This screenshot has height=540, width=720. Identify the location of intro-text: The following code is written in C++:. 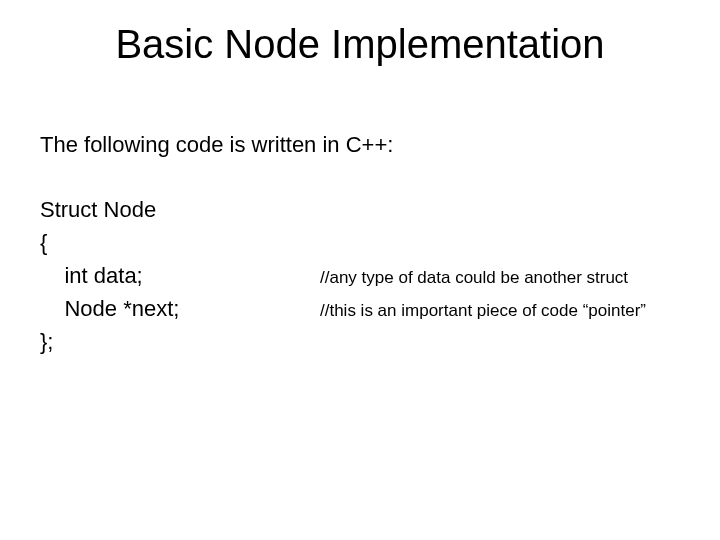
(360, 144).